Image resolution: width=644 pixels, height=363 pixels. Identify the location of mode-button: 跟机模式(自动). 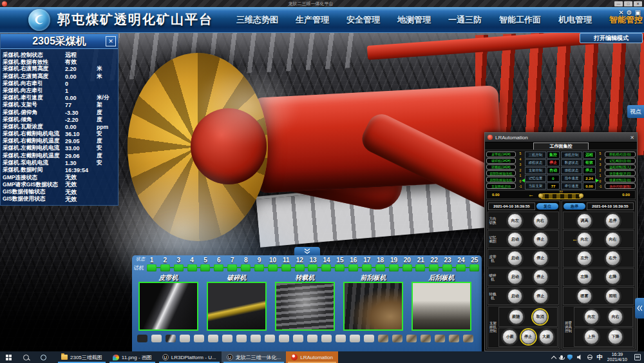
(620, 155).